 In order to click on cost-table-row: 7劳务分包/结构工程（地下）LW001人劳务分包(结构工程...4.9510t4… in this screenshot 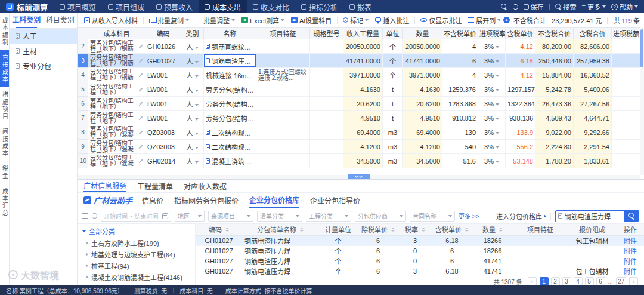, I will do `click(359, 118)`.